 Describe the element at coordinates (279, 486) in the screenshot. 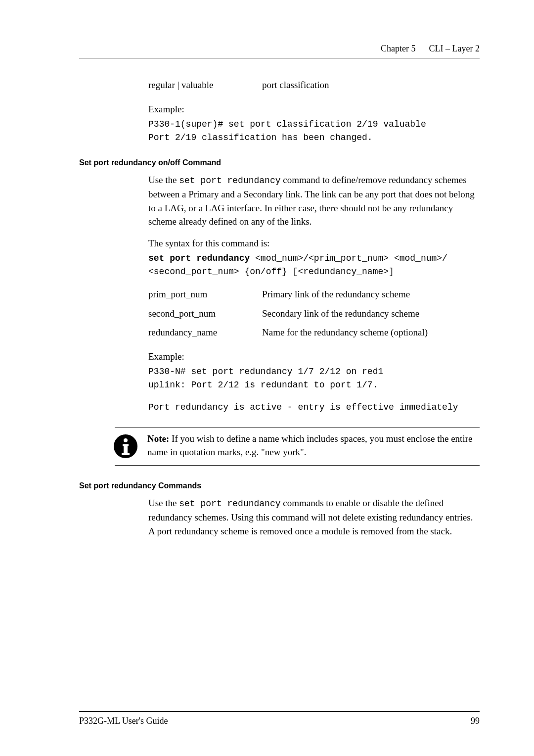

I see `section-heading-redundancy-cmds: Set port redundancy Commands` at that location.